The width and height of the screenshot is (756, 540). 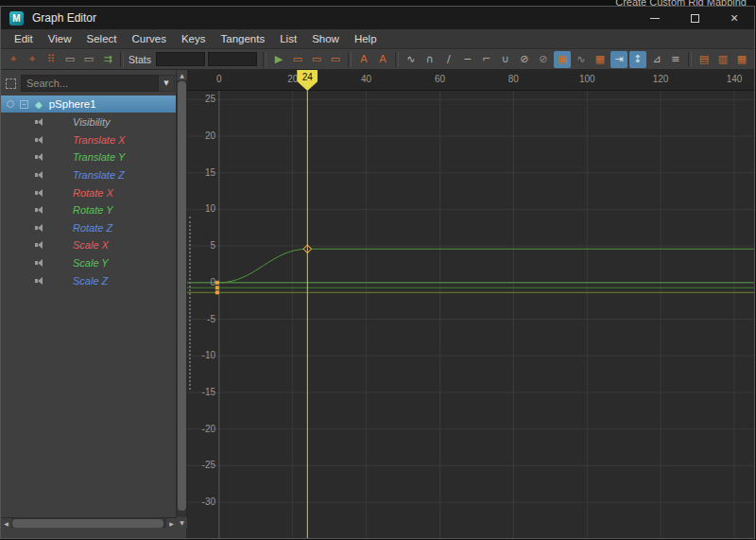 What do you see at coordinates (543, 60) in the screenshot?
I see `unify-tangent-icon: ⊘` at bounding box center [543, 60].